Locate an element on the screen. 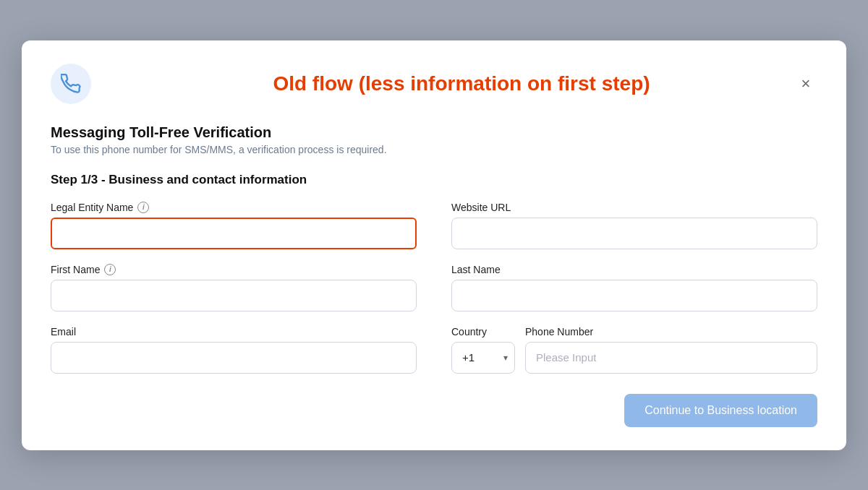 This screenshot has width=868, height=490. email-label: Email is located at coordinates (234, 332).